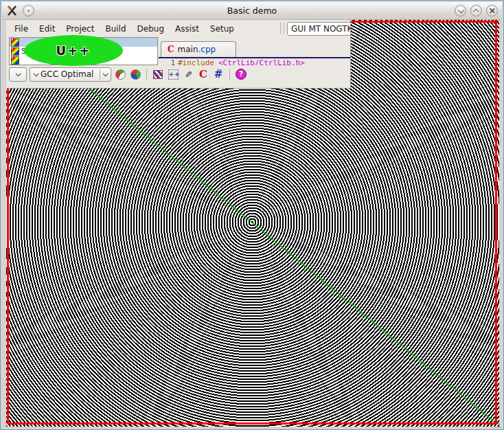 This screenshot has height=430, width=504. I want to click on upp-splash-ellipse: U++, so click(73, 51).